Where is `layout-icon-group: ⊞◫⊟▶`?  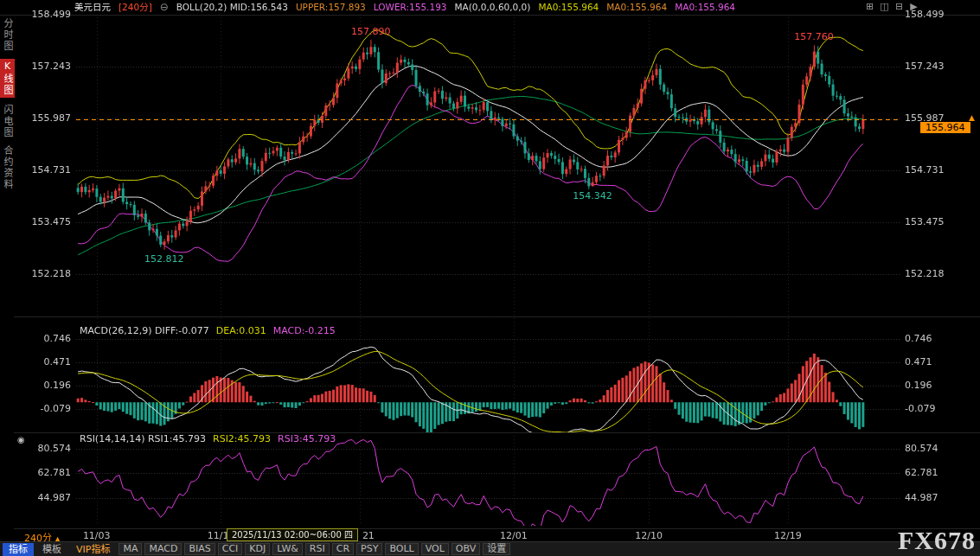
layout-icon-group: ⊞◫⊟▶ is located at coordinates (892, 7).